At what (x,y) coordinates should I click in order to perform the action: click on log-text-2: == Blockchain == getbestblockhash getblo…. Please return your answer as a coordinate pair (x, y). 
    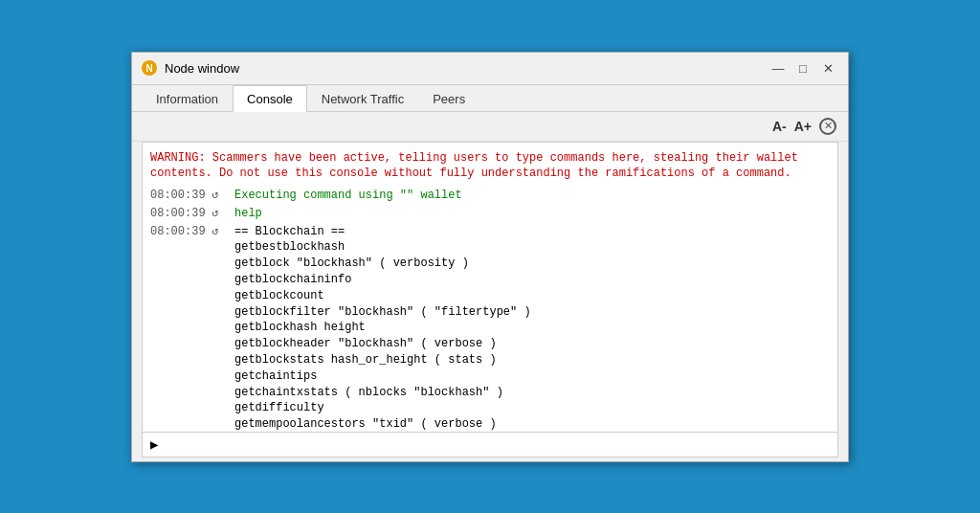
    Looking at the image, I should click on (383, 327).